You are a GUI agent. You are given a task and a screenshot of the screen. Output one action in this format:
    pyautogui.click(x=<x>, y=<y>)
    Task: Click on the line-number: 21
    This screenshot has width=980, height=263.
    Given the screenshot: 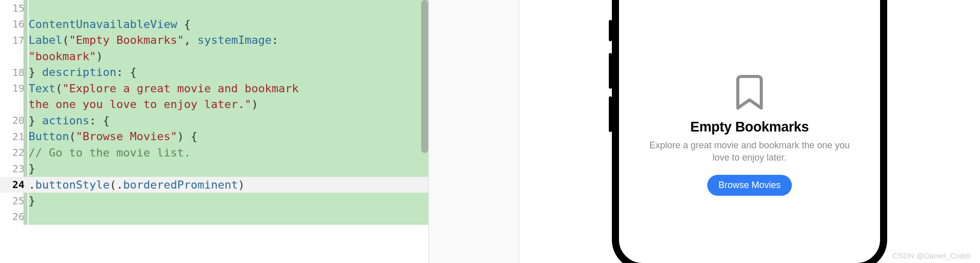 What is the action you would take?
    pyautogui.click(x=18, y=137)
    